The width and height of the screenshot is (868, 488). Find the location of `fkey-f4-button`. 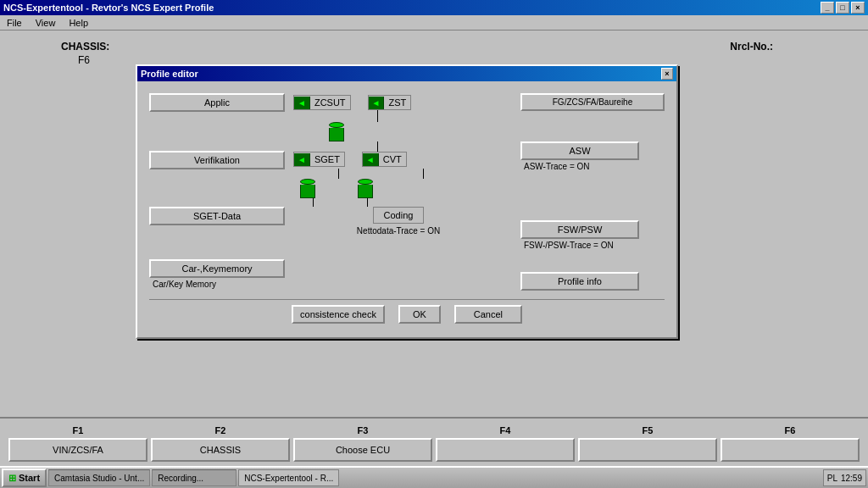

fkey-f4-button is located at coordinates (505, 450).